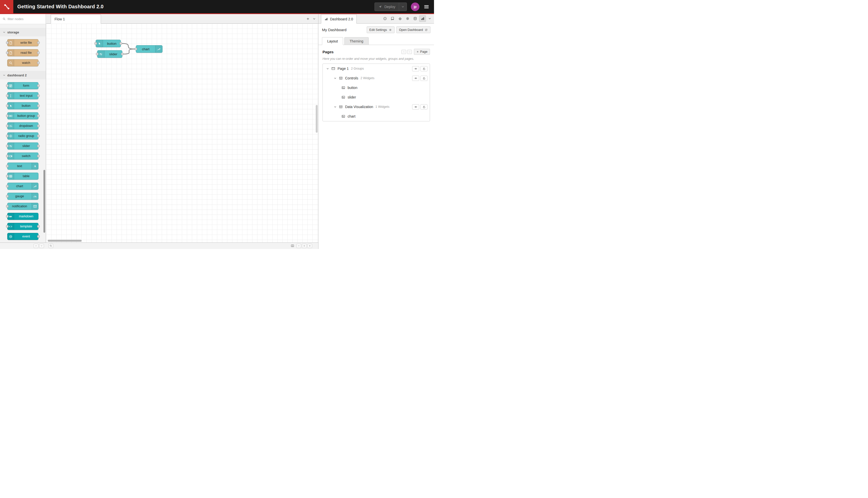 This screenshot has height=498, width=868. I want to click on palette-category-storage: storage, so click(23, 32).